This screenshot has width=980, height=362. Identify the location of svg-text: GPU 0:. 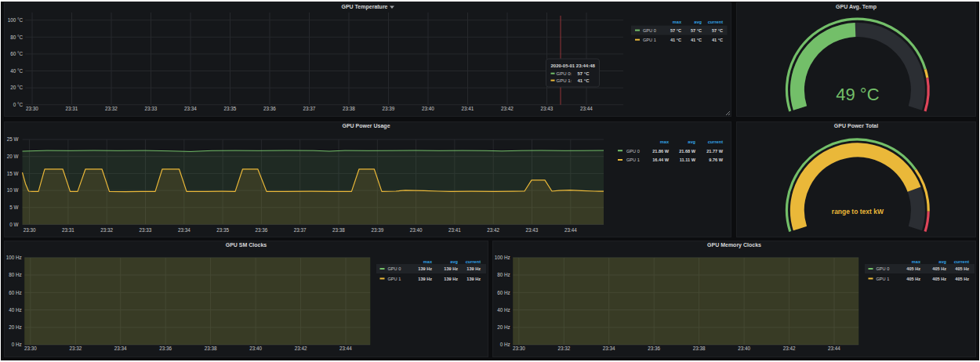
(564, 74).